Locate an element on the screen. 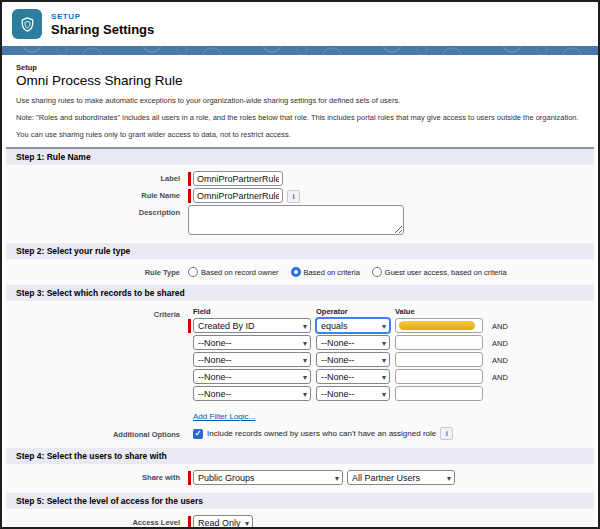  radio-option-guest-user: Guest user access, based on criteria is located at coordinates (440, 272).